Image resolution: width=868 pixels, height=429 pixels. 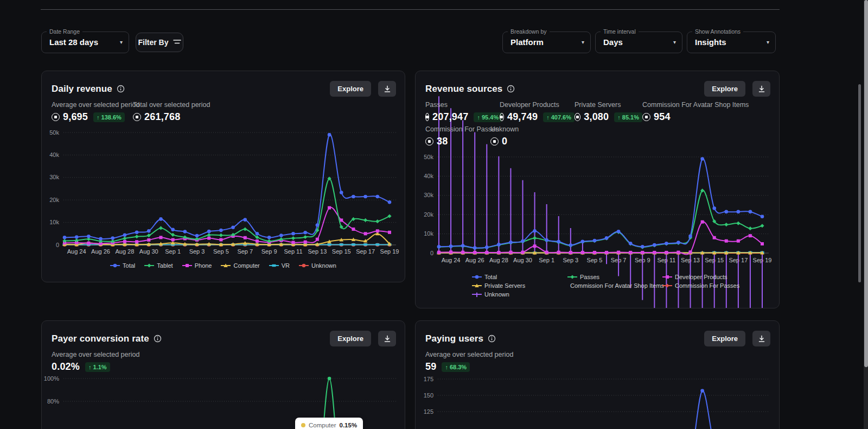 What do you see at coordinates (662, 117) in the screenshot?
I see `stat-value: 954` at bounding box center [662, 117].